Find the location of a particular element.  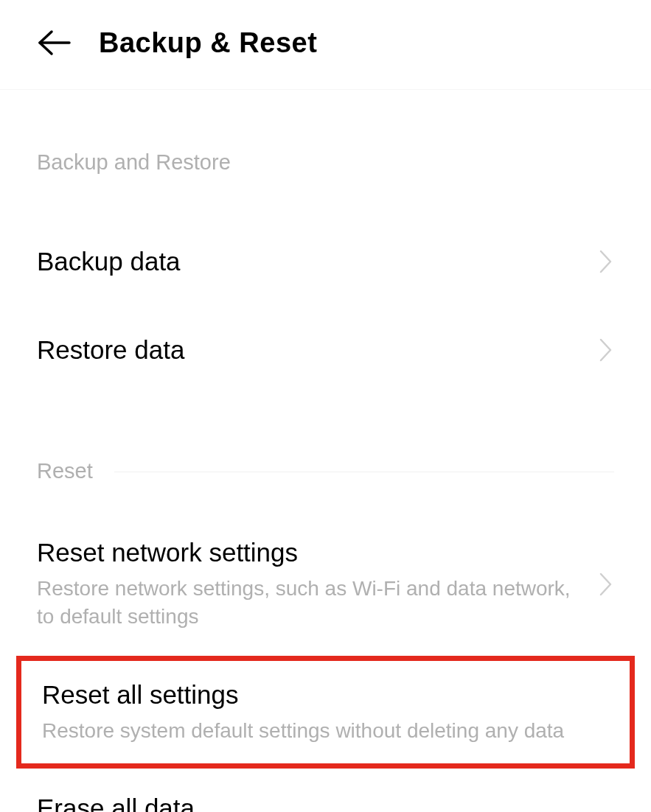

setting-text: Reset all settings Restore system defaul… is located at coordinates (326, 713).